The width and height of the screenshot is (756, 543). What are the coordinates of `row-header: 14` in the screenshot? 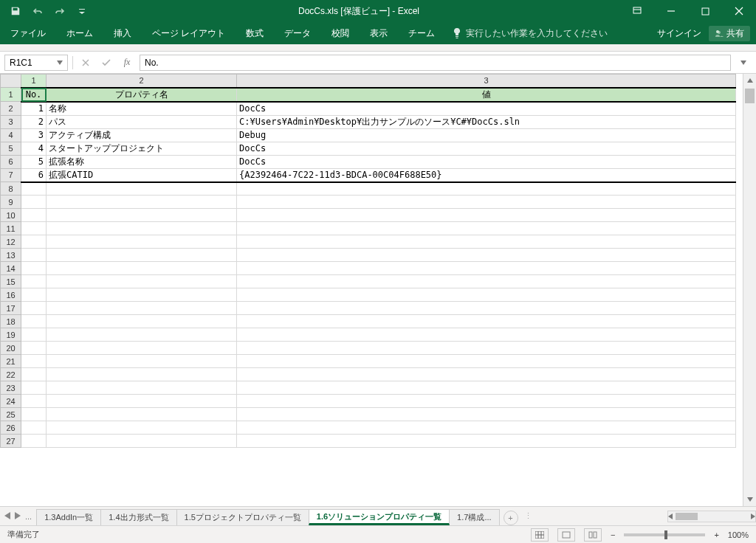 It's located at (11, 269).